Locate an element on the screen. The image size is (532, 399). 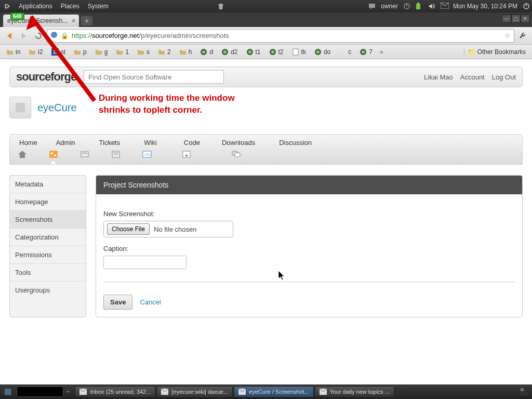
bookmark-item: st is located at coordinates (58, 52).